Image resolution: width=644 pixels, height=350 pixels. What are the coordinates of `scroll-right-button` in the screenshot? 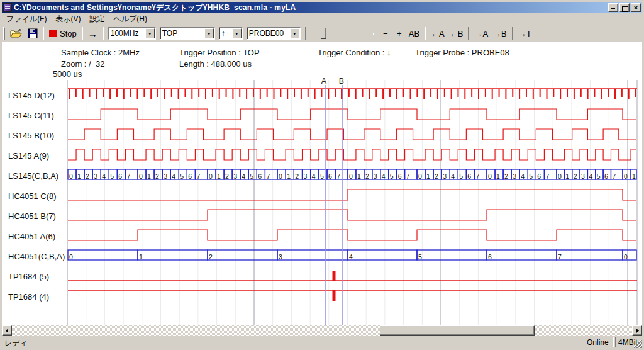 It's located at (637, 330).